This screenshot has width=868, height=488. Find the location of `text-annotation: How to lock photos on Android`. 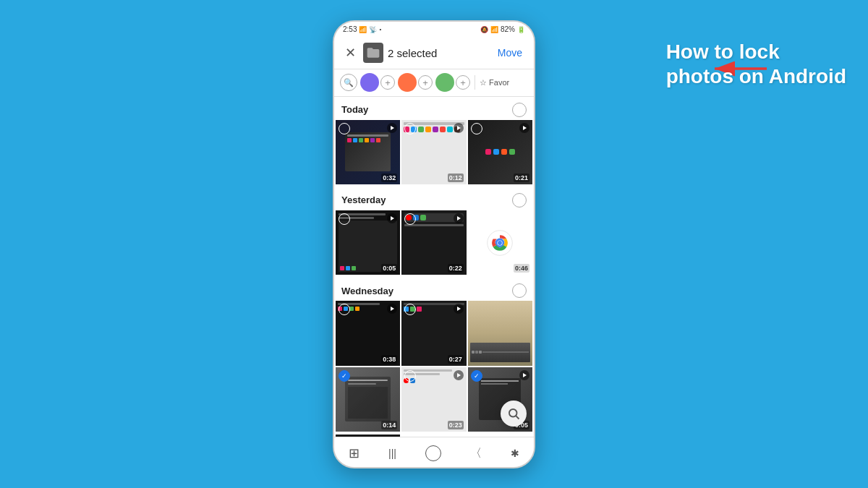

text-annotation: How to lock photos on Android is located at coordinates (757, 64).